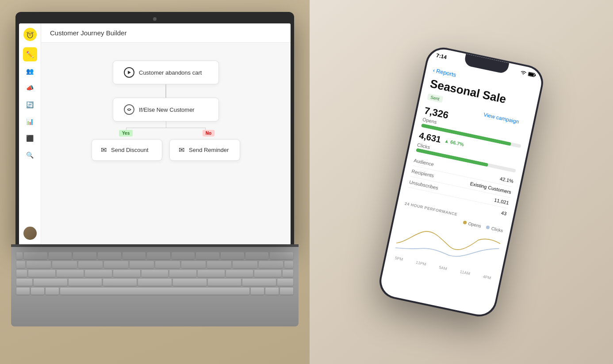  What do you see at coordinates (421, 263) in the screenshot?
I see `chart-label-2: 11PM` at bounding box center [421, 263].